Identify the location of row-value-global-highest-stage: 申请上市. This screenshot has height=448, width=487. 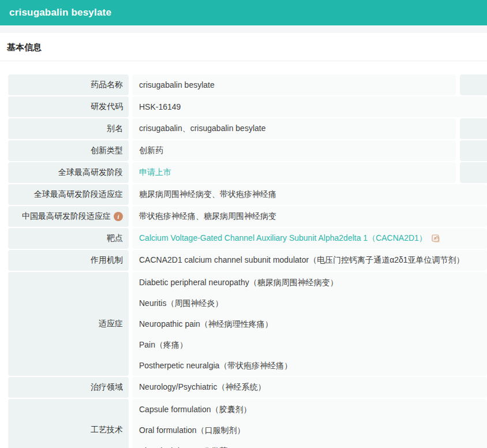
(294, 173).